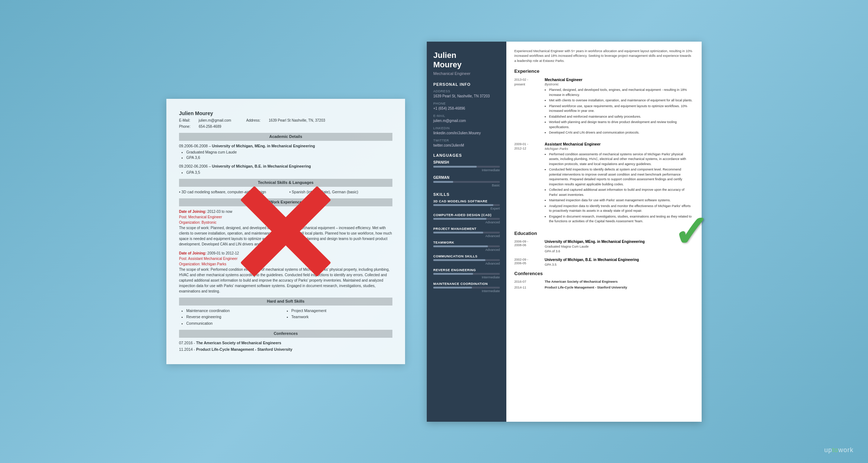 Image resolution: width=868 pixels, height=463 pixels. Describe the element at coordinates (289, 158) in the screenshot. I see `list-item: GPA 3,6` at that location.